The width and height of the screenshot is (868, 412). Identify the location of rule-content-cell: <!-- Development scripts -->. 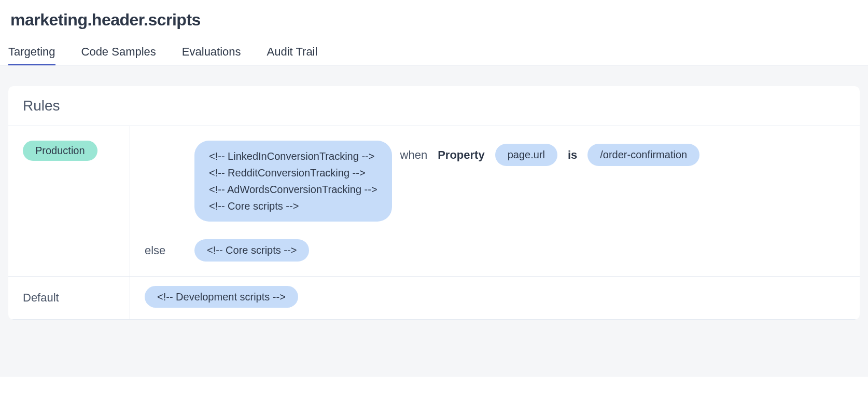
(495, 298).